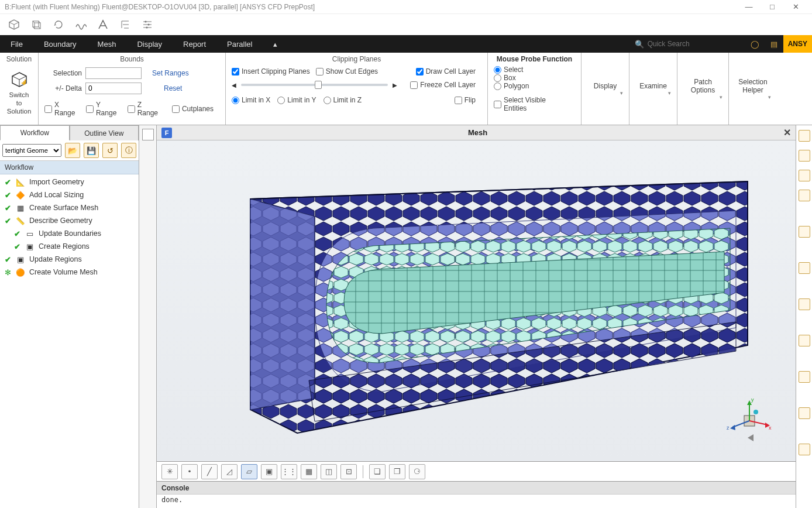 This screenshot has height=508, width=812. I want to click on save-icon: 💾, so click(91, 150).